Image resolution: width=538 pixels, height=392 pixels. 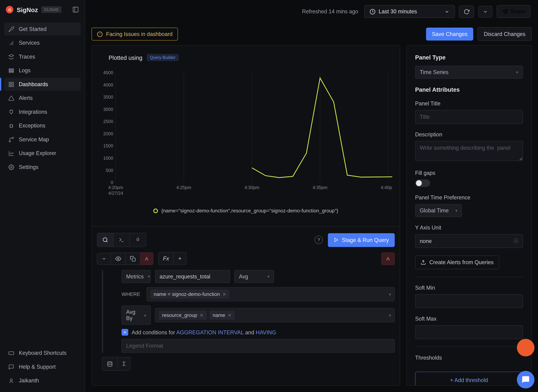 What do you see at coordinates (439, 211) in the screenshot?
I see `time-preference-select: Global Time ▾` at bounding box center [439, 211].